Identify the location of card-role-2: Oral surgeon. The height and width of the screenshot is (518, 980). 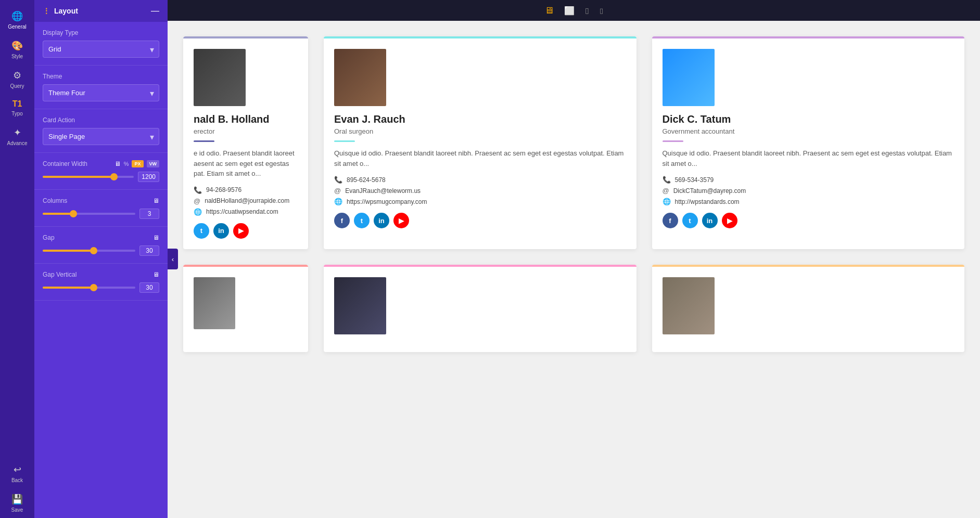
(480, 131).